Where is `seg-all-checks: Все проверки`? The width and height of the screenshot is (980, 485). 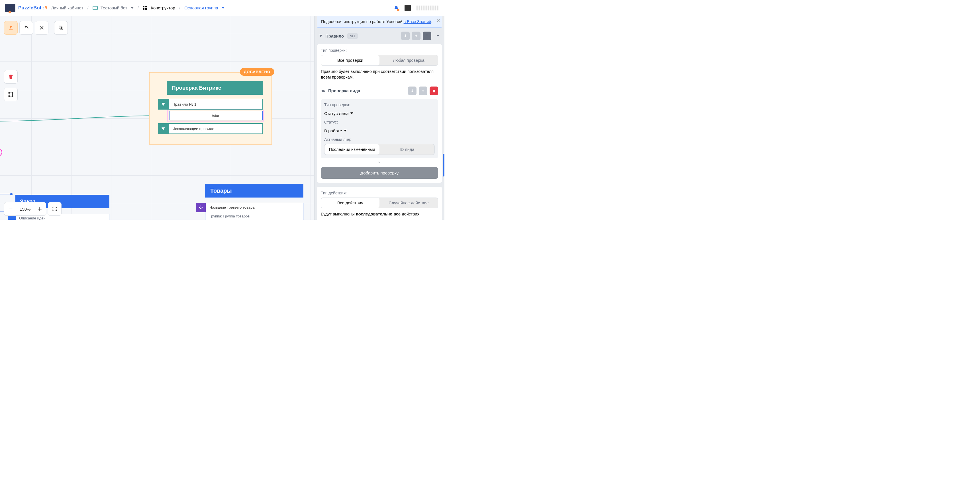
seg-all-checks: Все проверки is located at coordinates (350, 60).